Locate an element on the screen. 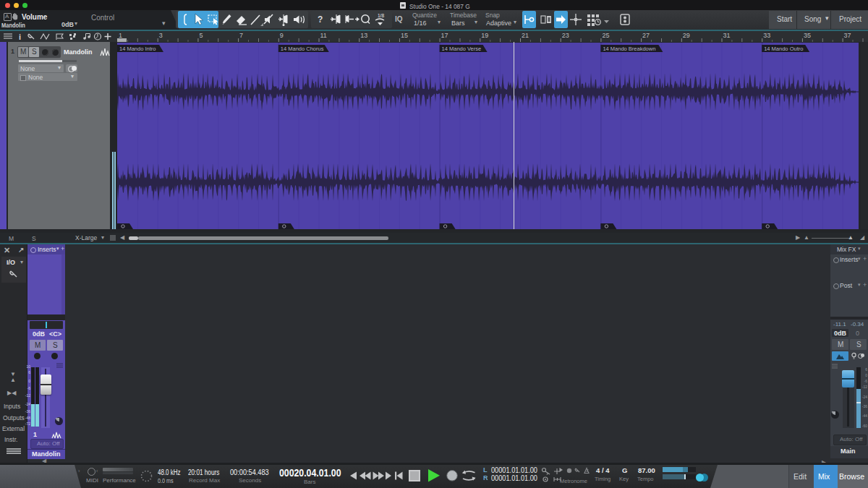 Image resolution: width=868 pixels, height=488 pixels. svg-text: 14 Mando Breakdown is located at coordinates (629, 49).